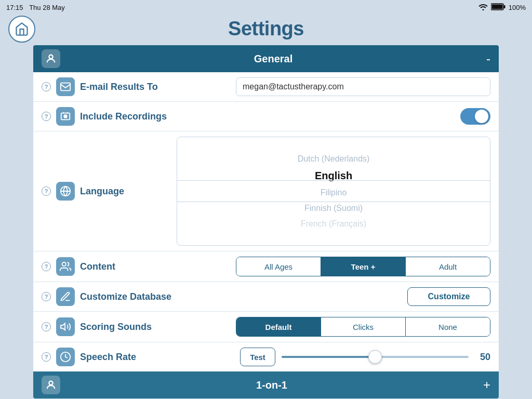  What do you see at coordinates (266, 30) in the screenshot?
I see `page-header: Settings` at bounding box center [266, 30].